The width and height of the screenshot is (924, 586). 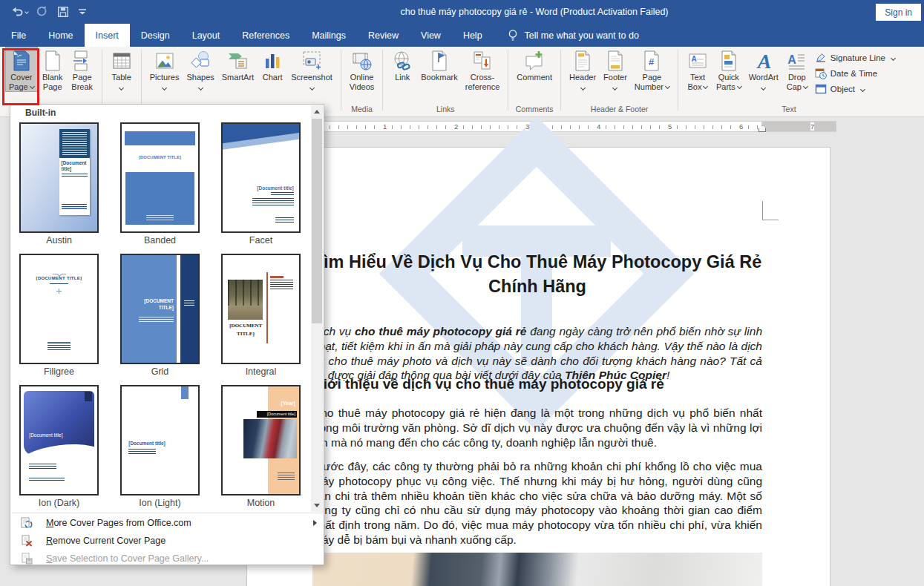 What do you see at coordinates (156, 36) in the screenshot?
I see `tab-design: Design` at bounding box center [156, 36].